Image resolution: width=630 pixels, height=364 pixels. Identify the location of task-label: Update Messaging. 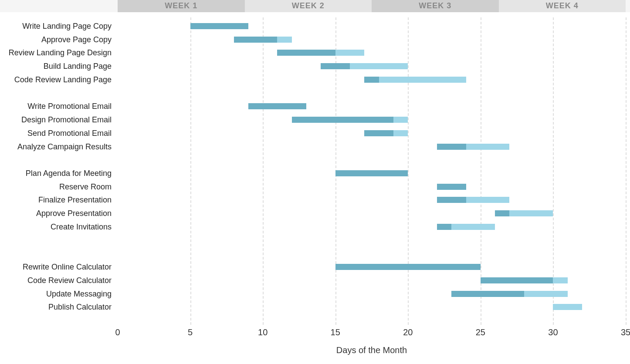
(56, 294).